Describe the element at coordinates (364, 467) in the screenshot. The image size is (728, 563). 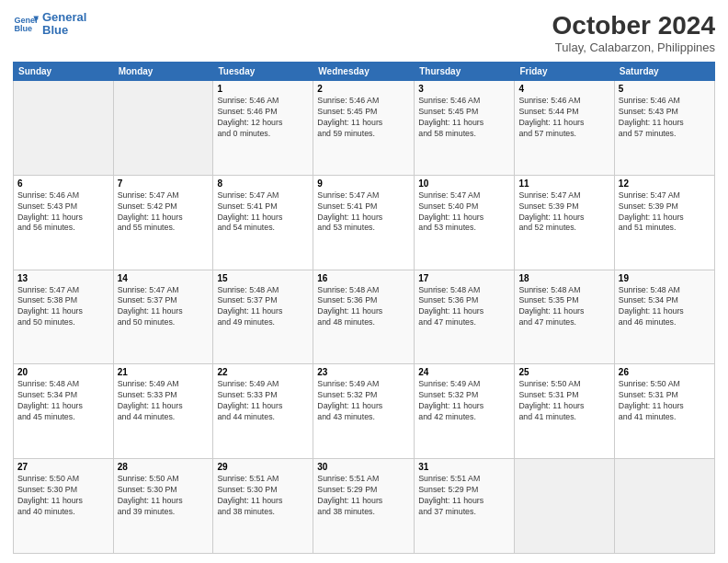
I see `day-number: 30` at that location.